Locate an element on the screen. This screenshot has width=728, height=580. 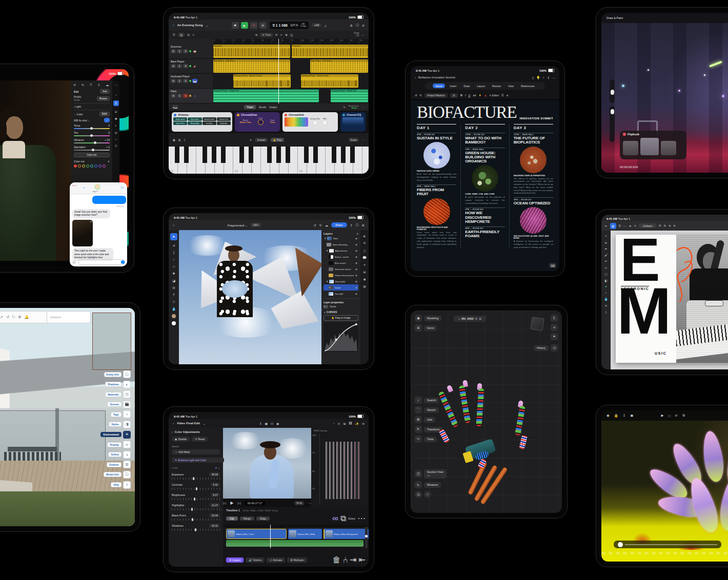
eyedropper-tool: 💧 is located at coordinates (174, 309).